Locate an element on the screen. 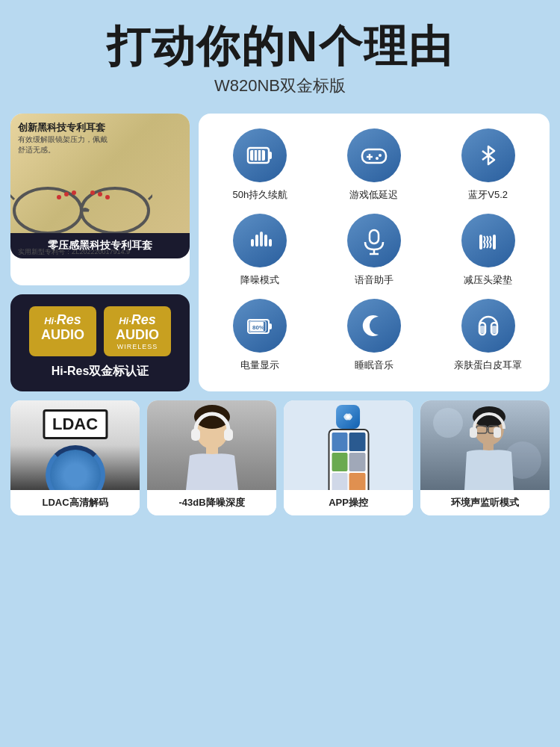  hires-badge-1: Hi·Res AUDIO is located at coordinates (63, 332).